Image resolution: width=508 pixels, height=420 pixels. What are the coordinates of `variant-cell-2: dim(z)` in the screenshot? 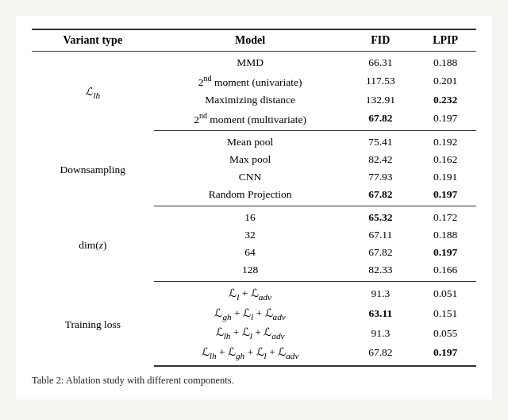 It's located at (93, 245).